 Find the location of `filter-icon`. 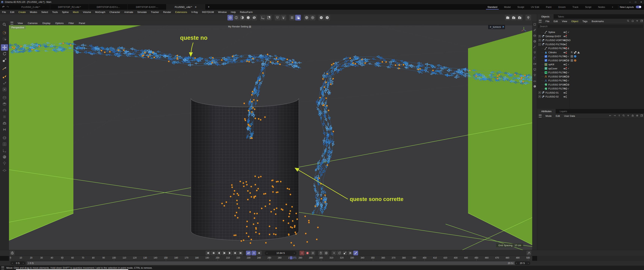

filter-icon is located at coordinates (628, 116).